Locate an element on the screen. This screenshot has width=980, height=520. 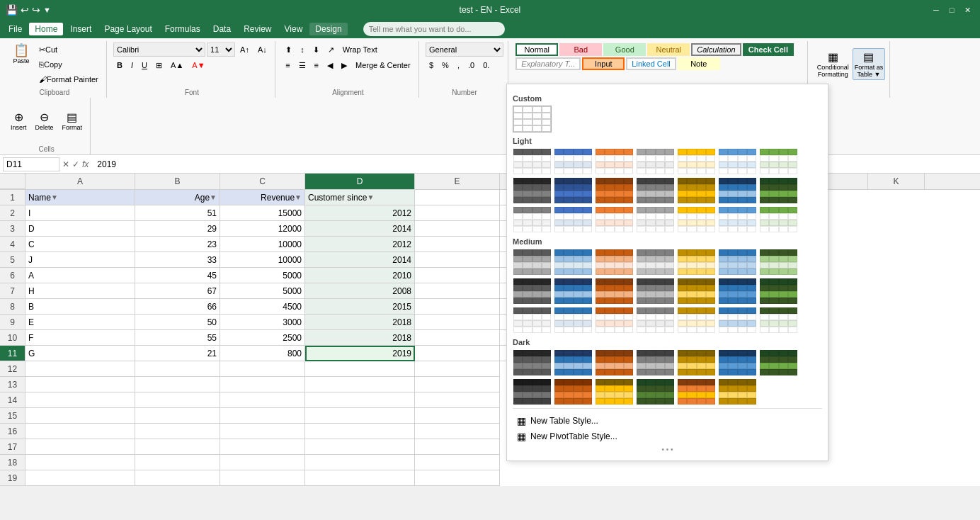
table-style-m-green is located at coordinates (779, 262).